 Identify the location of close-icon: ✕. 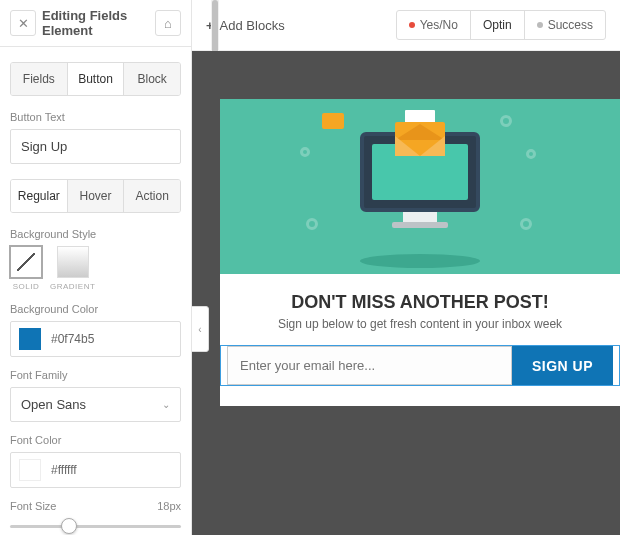
(24, 24).